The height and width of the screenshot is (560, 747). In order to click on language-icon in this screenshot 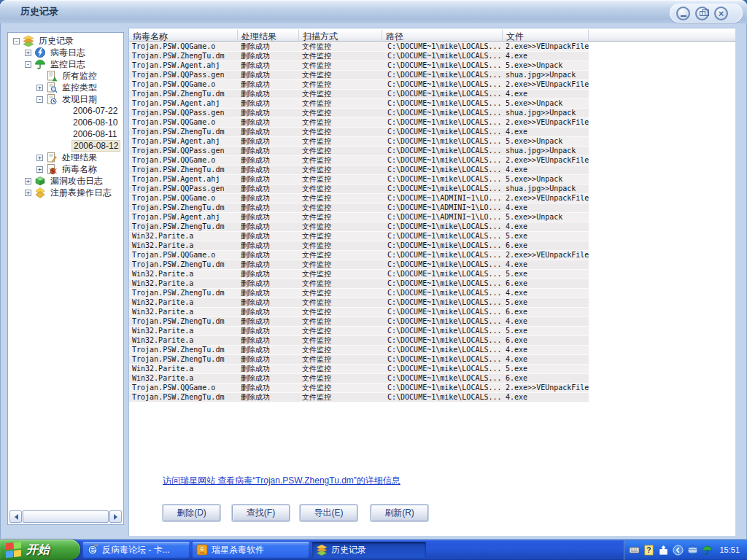, I will do `click(678, 550)`.